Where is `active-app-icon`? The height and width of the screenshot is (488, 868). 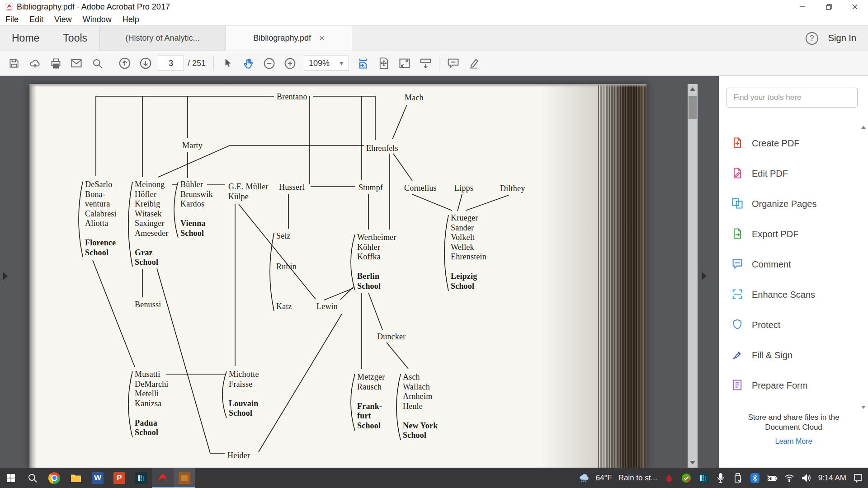 active-app-icon is located at coordinates (184, 478).